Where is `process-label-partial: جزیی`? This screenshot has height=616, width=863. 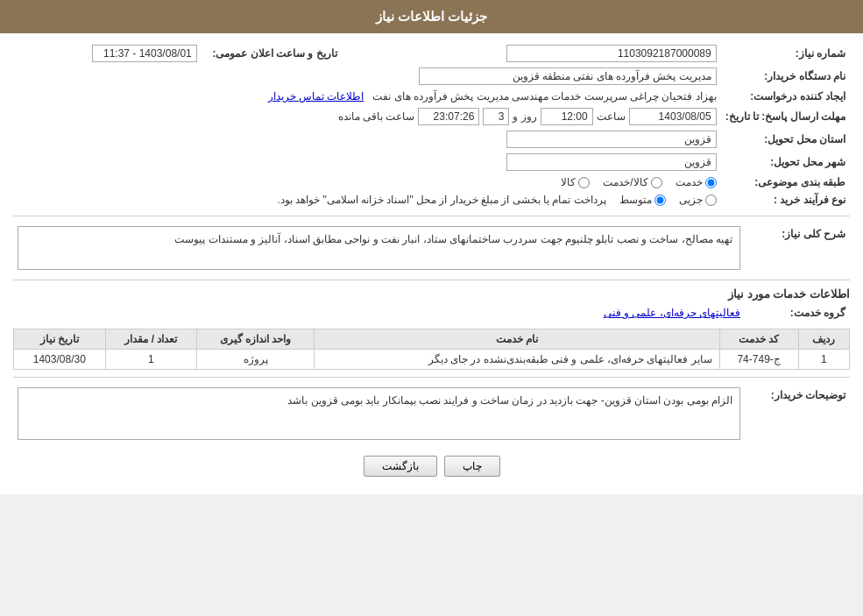
process-label-partial: جزیی is located at coordinates (690, 200).